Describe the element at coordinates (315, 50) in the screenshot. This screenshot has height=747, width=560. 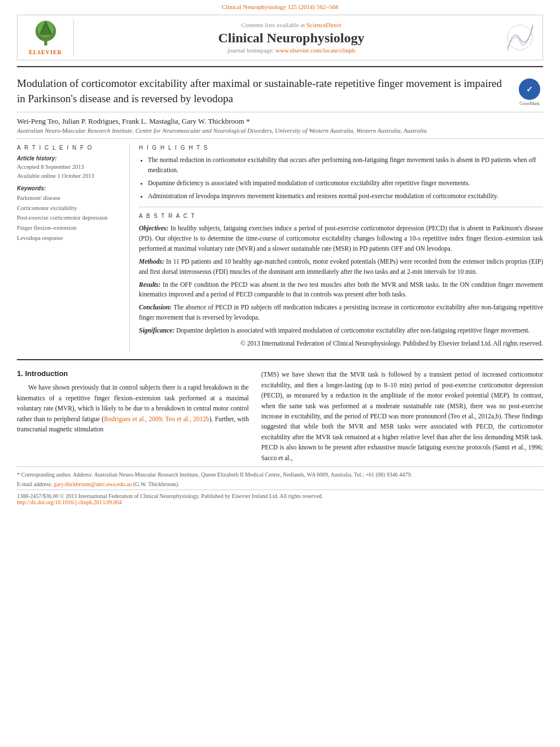
I see `journal-homepage-link: www.elsevier.com/locate/clinph` at that location.